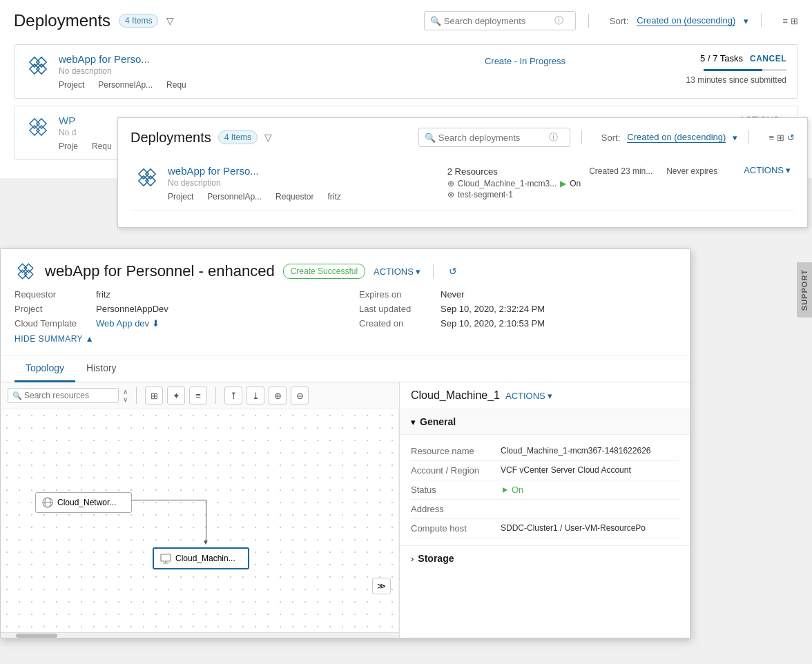  Describe the element at coordinates (545, 558) in the screenshot. I see `storage-section-header: › Storage` at that location.